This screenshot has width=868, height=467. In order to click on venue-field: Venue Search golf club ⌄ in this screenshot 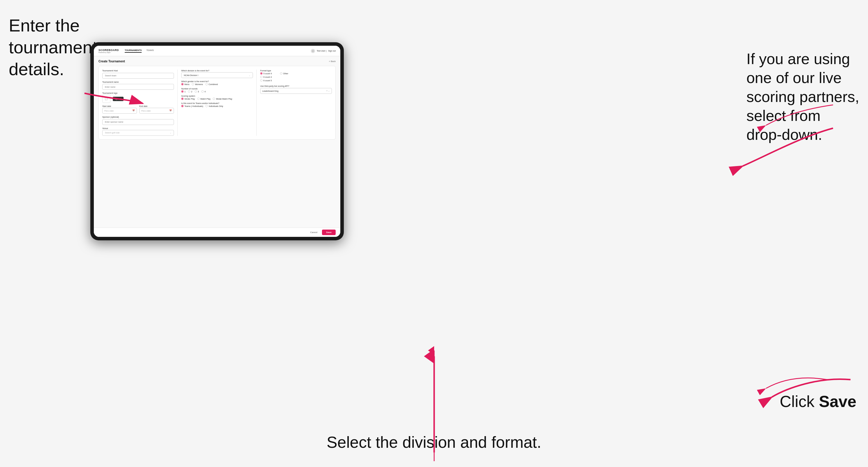, I will do `click(138, 131)`.